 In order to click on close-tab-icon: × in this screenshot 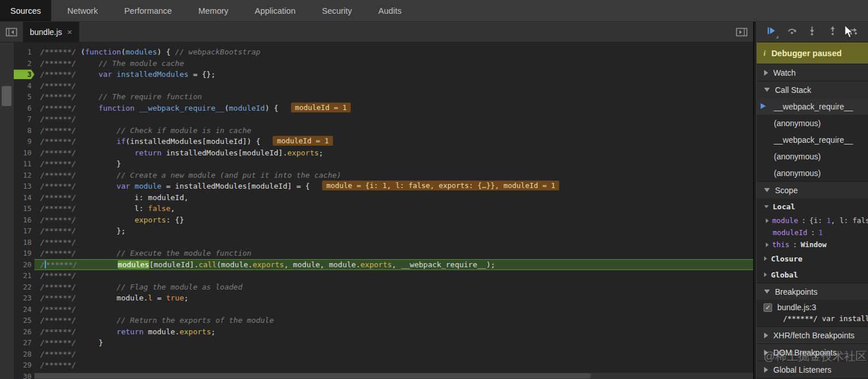, I will do `click(70, 32)`.